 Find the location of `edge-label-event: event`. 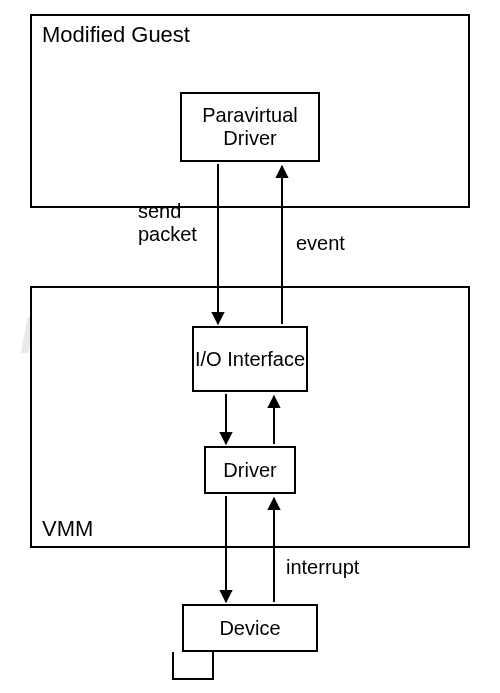

edge-label-event: event is located at coordinates (320, 244).